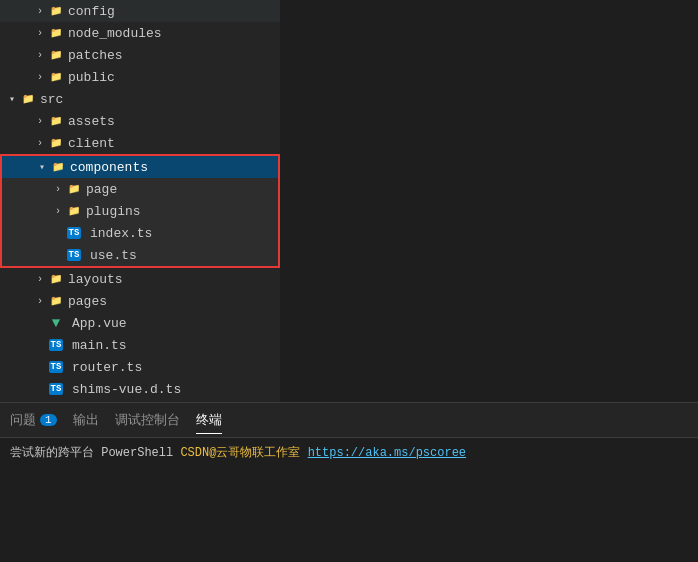 The image size is (698, 562). Describe the element at coordinates (86, 420) in the screenshot. I see `tab-output: 输出` at that location.